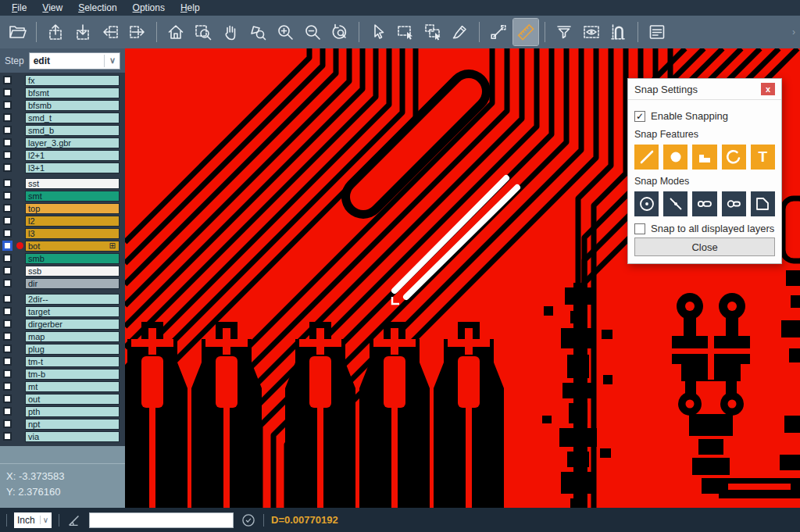 This screenshot has width=800, height=532. I want to click on layer-checkbox-out, so click(8, 398).